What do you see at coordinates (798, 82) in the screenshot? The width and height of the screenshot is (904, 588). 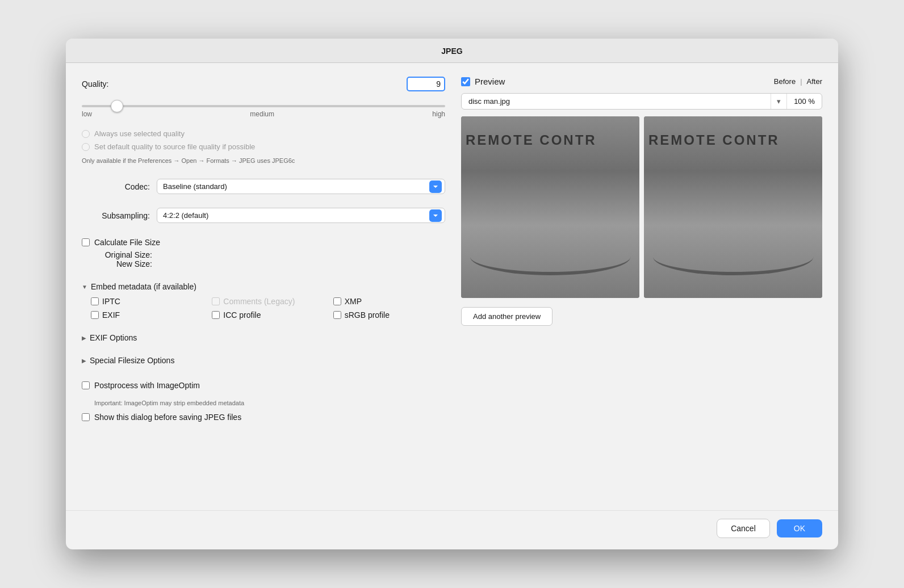 I see `before-after-group: Before | After` at bounding box center [798, 82].